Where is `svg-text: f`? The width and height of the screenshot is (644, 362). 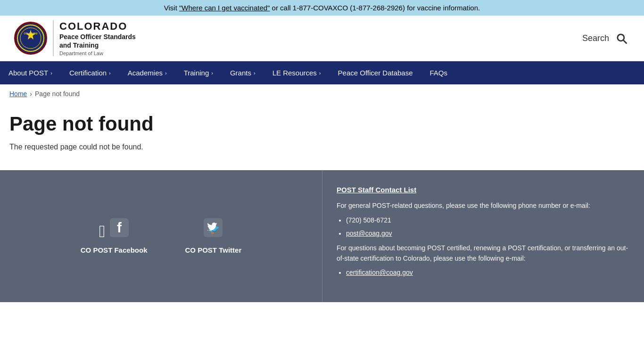
svg-text: f is located at coordinates (120, 227).